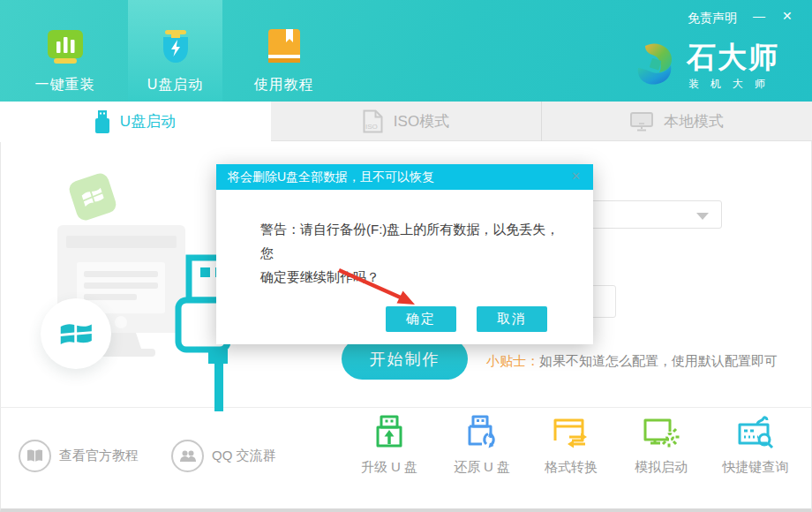  I want to click on book-circle-icon, so click(35, 456).